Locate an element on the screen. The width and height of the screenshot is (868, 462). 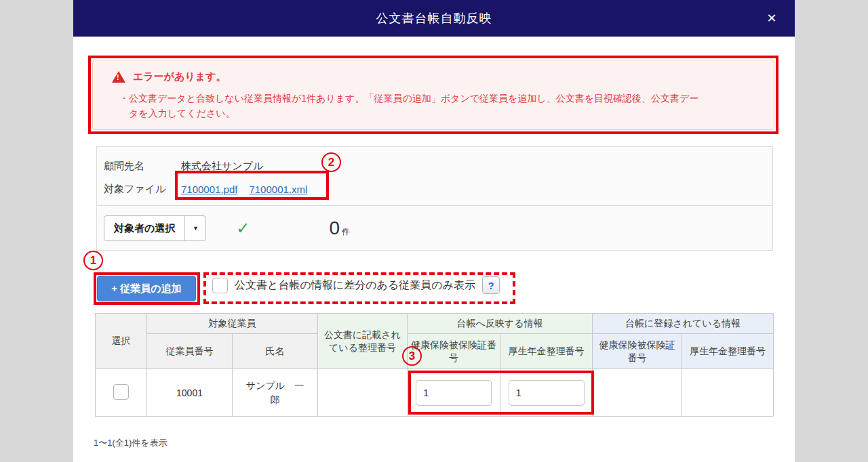
col-header-registered-health-ins-no: 健康保険被保険証番号 is located at coordinates (637, 352).